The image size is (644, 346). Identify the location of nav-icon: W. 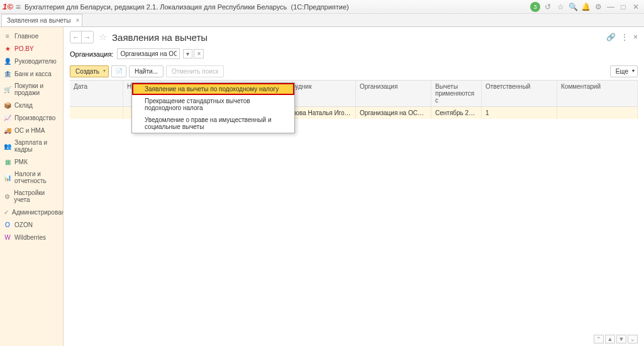
(8, 237).